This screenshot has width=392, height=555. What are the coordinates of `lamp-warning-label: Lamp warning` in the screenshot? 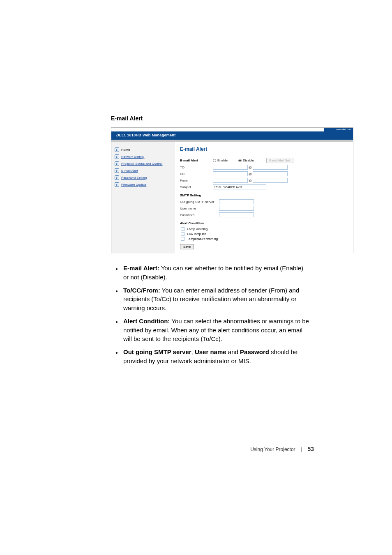 It's located at (197, 229).